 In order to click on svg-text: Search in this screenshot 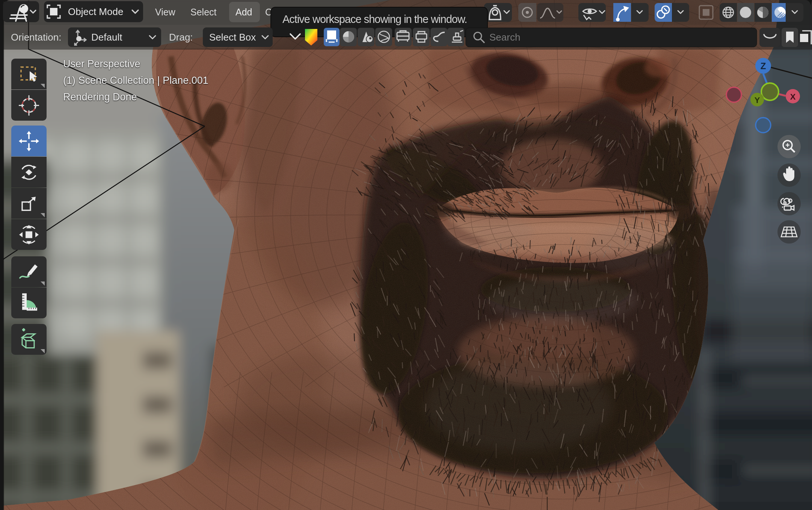, I will do `click(505, 37)`.